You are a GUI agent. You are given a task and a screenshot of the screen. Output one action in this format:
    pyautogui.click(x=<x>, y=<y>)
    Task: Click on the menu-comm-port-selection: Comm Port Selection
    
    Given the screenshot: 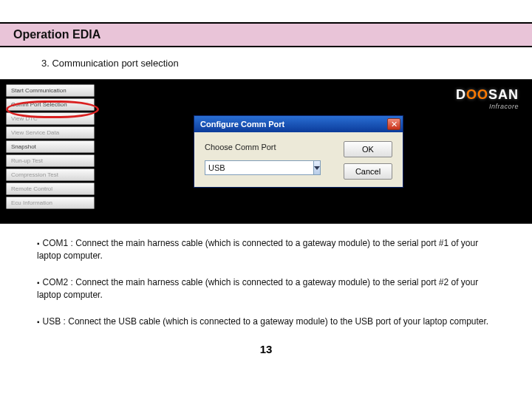 What is the action you would take?
    pyautogui.click(x=50, y=105)
    